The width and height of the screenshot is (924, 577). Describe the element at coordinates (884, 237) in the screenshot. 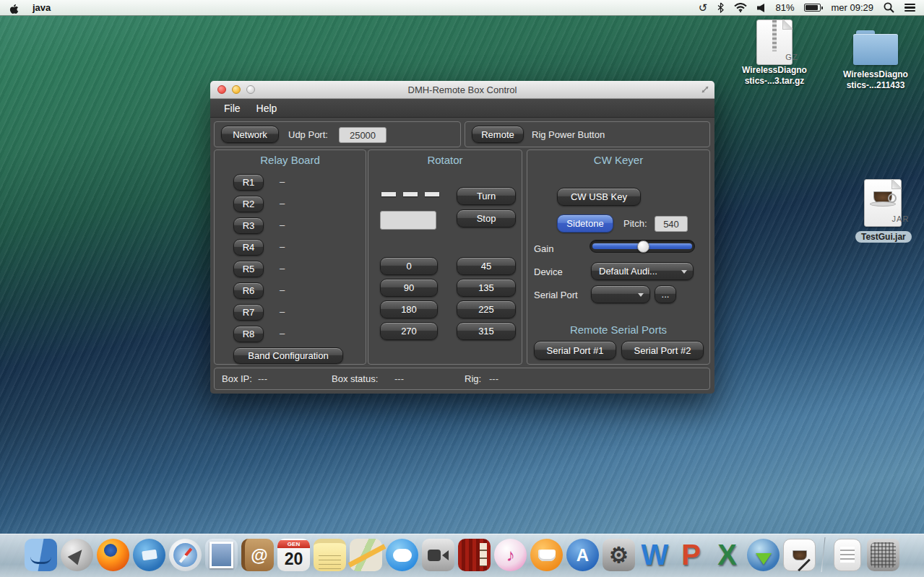

I see `jar-file-label: TestGui.jar` at that location.